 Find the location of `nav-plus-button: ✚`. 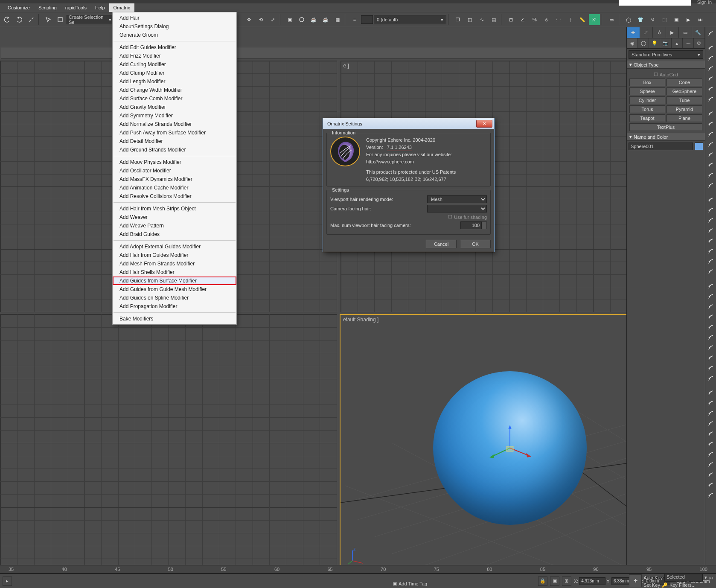

nav-plus-button: ✚ is located at coordinates (635, 581).